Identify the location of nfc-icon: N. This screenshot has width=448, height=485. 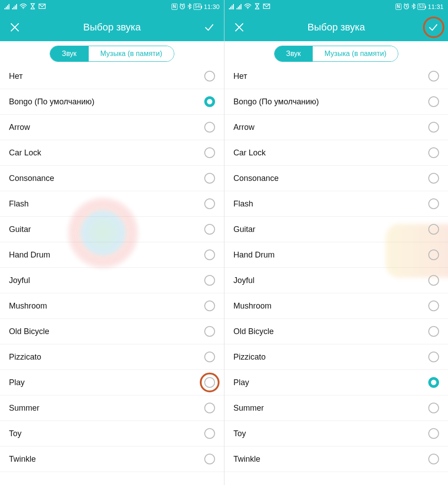
(399, 7).